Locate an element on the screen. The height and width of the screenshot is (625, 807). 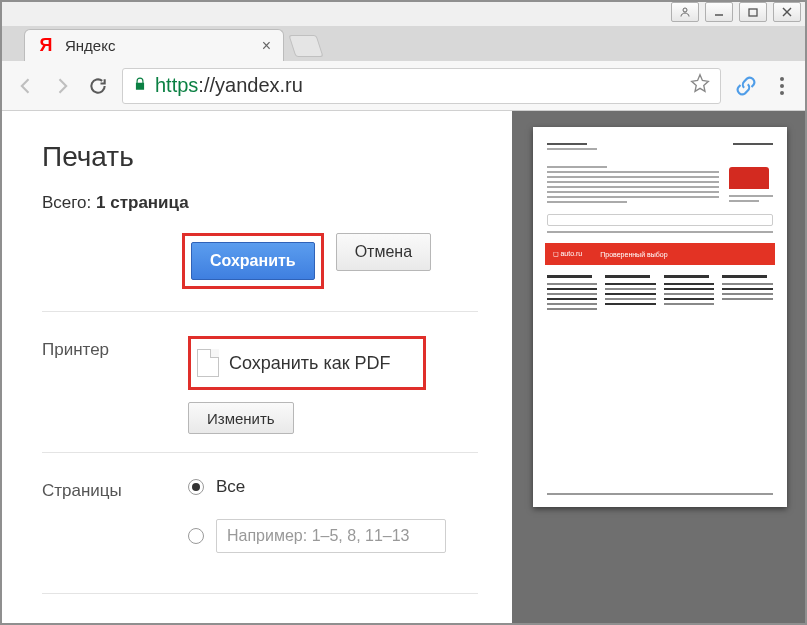
printer-destination-value: Сохранить как PDF is located at coordinates (310, 364).